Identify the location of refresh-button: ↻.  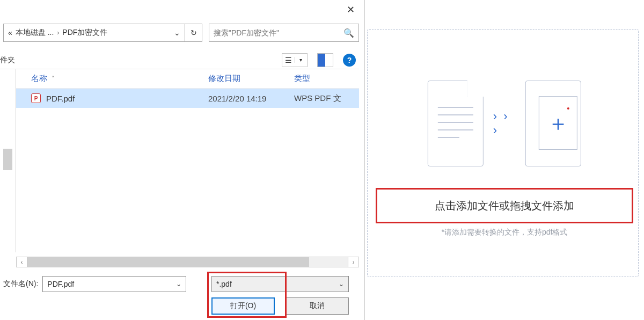
(194, 33).